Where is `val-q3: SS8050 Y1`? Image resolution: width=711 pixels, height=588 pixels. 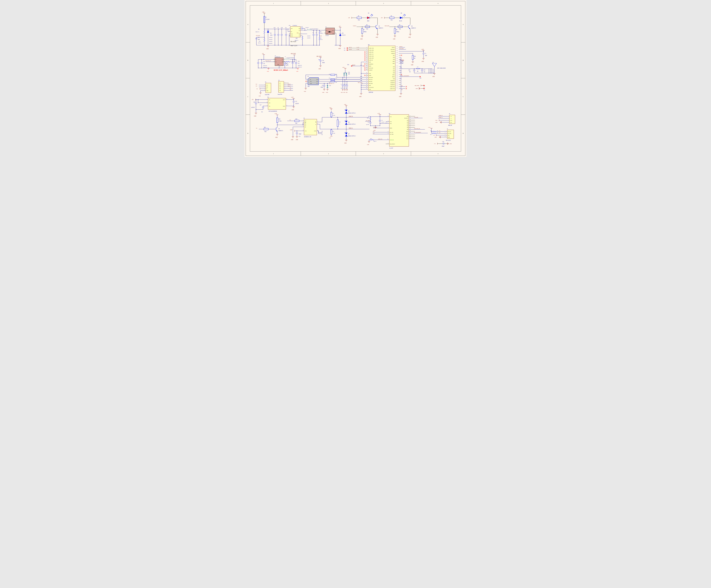 val-q3: SS8050 Y1 is located at coordinates (281, 131).